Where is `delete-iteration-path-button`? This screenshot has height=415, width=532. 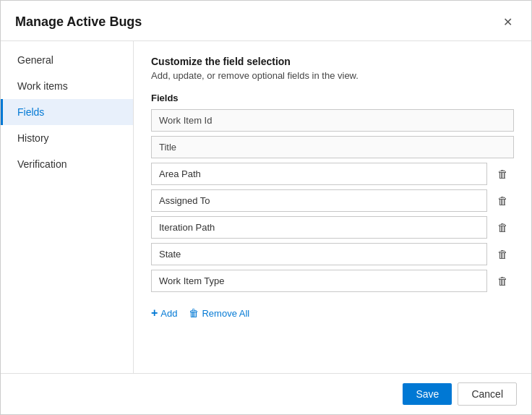 delete-iteration-path-button is located at coordinates (503, 228).